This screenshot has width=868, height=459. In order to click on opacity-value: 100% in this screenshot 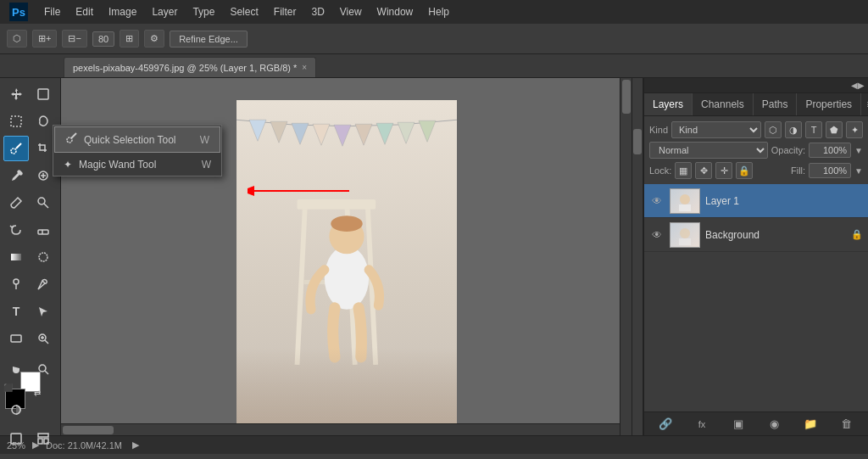, I will do `click(830, 150)`.